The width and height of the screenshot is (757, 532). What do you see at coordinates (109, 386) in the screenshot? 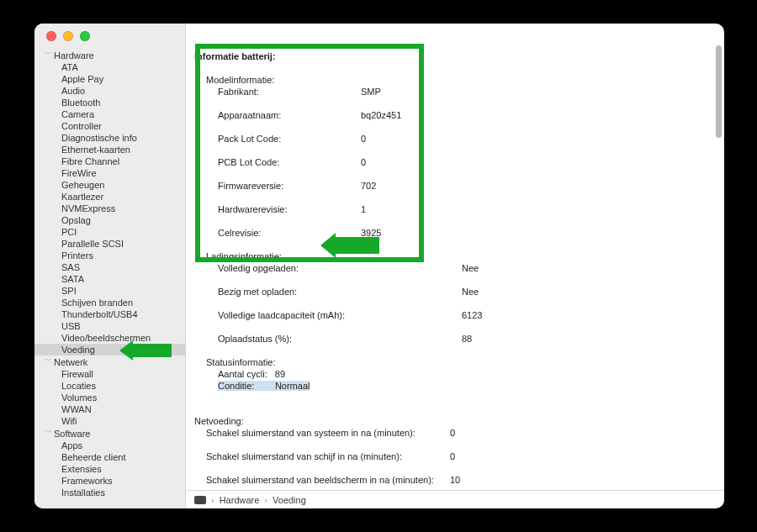
I see `sidebar-item-locaties: Locaties` at bounding box center [109, 386].